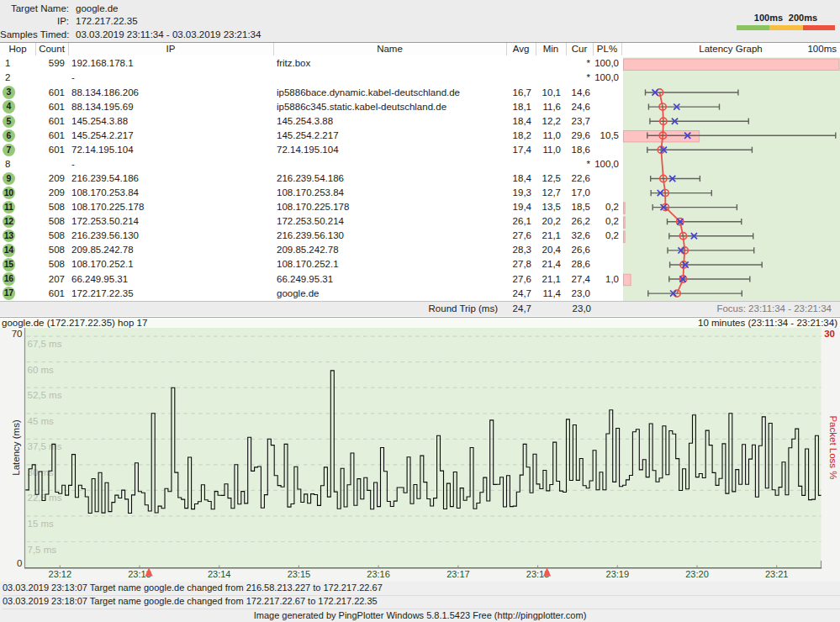 The width and height of the screenshot is (840, 622). I want to click on svg-text: 23:15, so click(299, 574).